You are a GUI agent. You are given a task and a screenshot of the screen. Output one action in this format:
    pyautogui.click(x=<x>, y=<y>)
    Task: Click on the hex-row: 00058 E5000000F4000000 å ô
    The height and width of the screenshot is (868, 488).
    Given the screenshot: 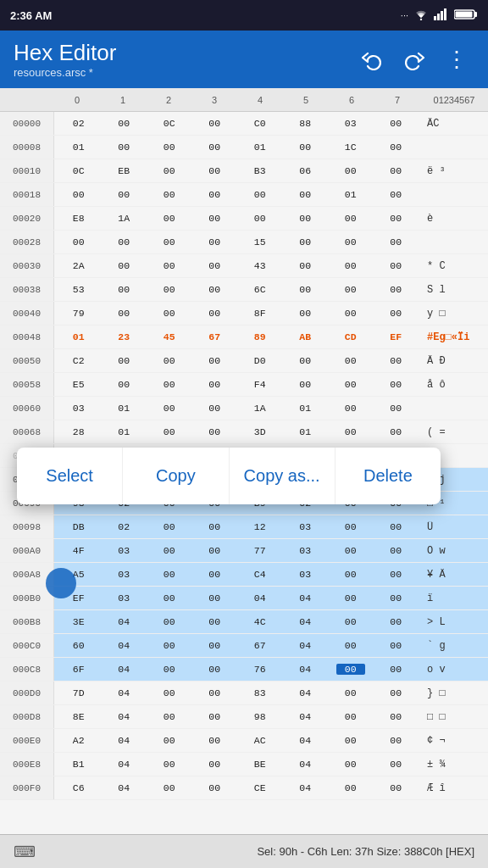 What is the action you would take?
    pyautogui.click(x=244, y=385)
    